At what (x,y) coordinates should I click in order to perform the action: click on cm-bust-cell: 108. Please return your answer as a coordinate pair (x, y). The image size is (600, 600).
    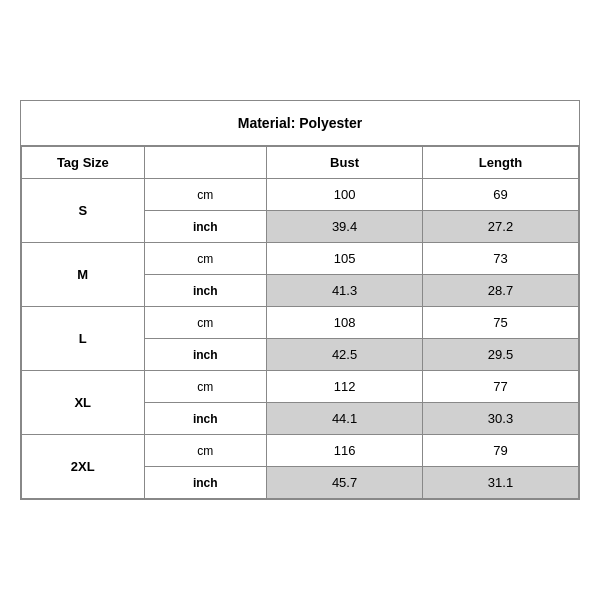
    Looking at the image, I should click on (345, 323).